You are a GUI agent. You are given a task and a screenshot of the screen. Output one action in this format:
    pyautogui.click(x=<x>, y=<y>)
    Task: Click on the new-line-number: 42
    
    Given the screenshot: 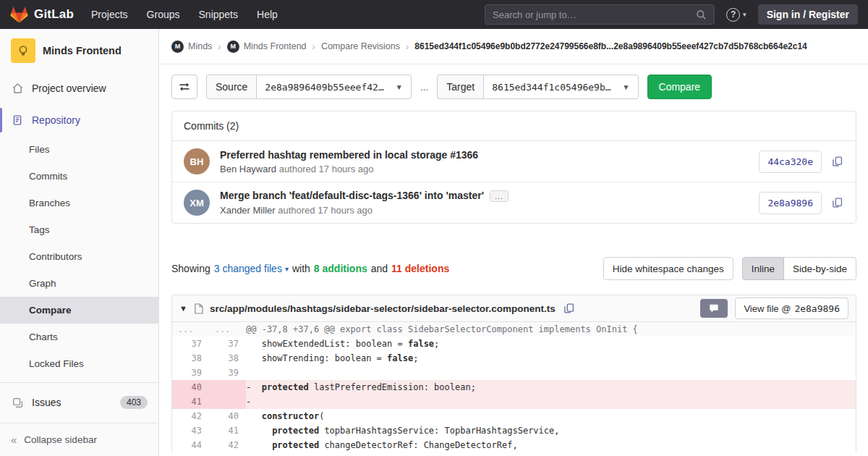 What is the action you would take?
    pyautogui.click(x=227, y=445)
    